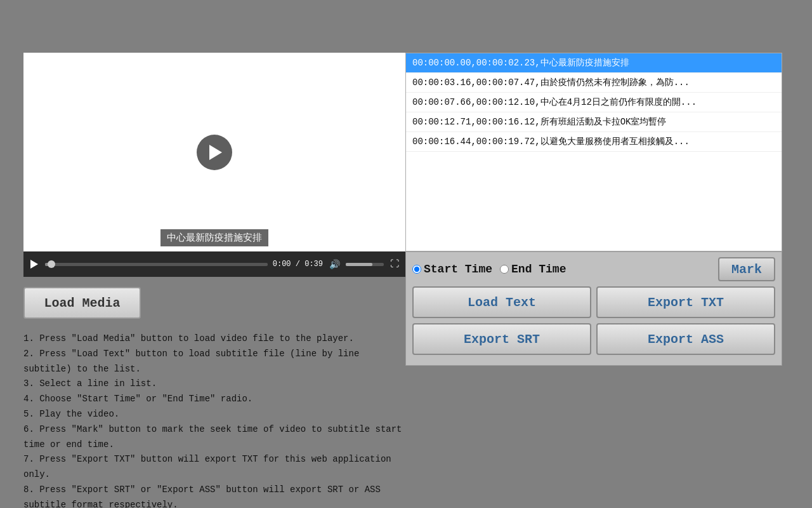 This screenshot has width=812, height=508. What do you see at coordinates (452, 269) in the screenshot?
I see `start-time-radio-label: Start Time` at bounding box center [452, 269].